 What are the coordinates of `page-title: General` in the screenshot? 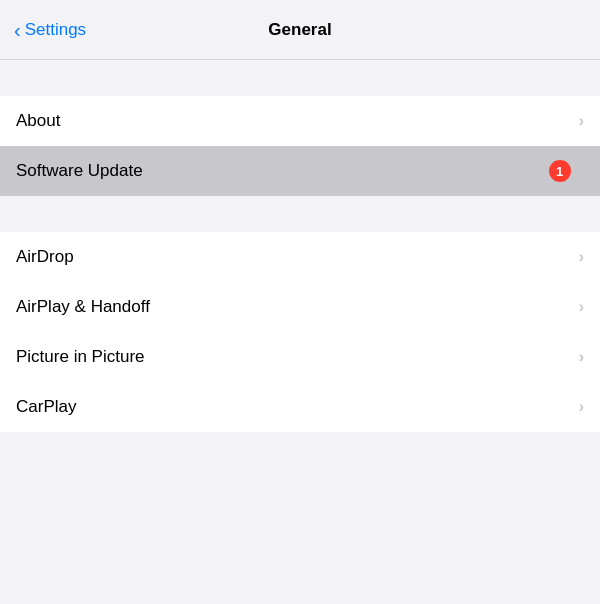 It's located at (300, 30).